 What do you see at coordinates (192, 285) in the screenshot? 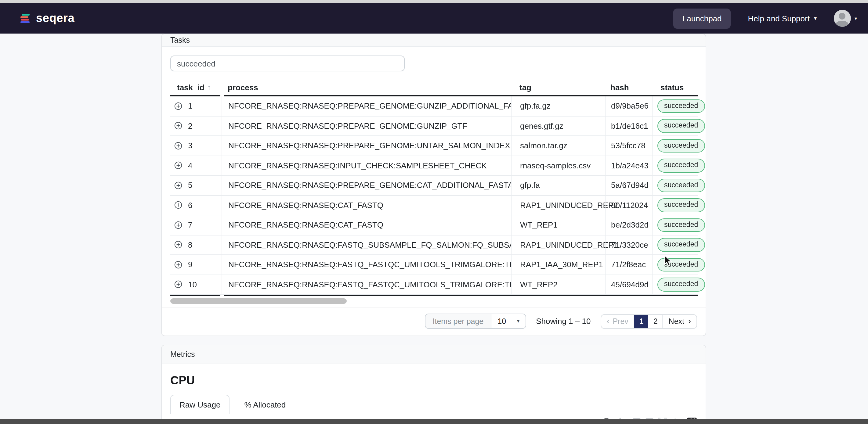
I see `task-id: 10` at bounding box center [192, 285].